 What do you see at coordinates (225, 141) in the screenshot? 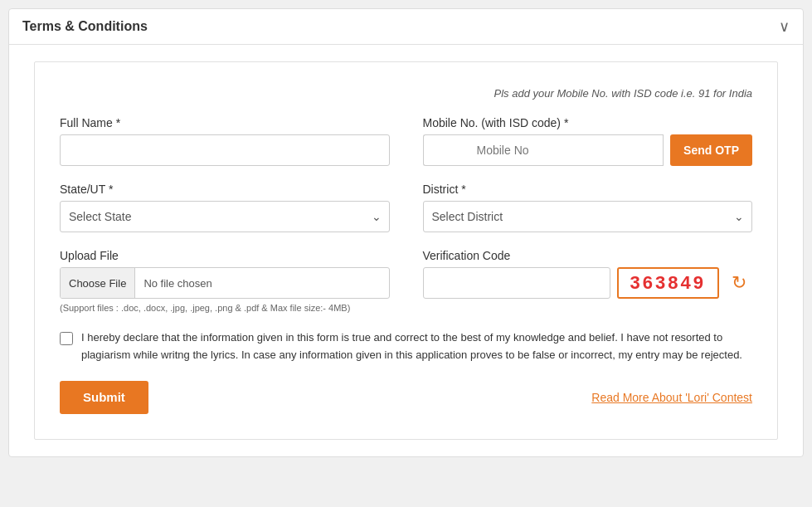
I see `fullname-group: Full Name *` at bounding box center [225, 141].